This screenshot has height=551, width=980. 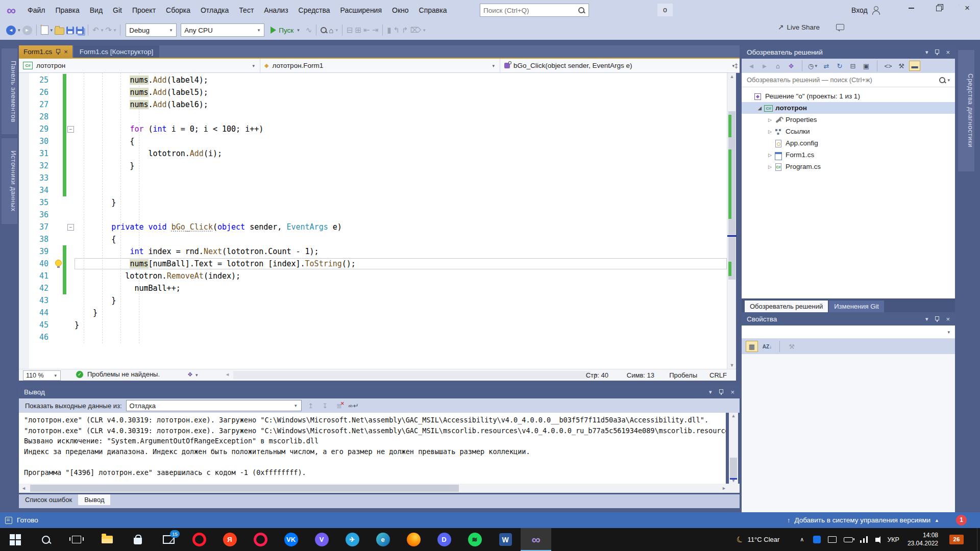 What do you see at coordinates (813, 66) in the screenshot?
I see `pending-changes-filter-icon: ◷▾` at bounding box center [813, 66].